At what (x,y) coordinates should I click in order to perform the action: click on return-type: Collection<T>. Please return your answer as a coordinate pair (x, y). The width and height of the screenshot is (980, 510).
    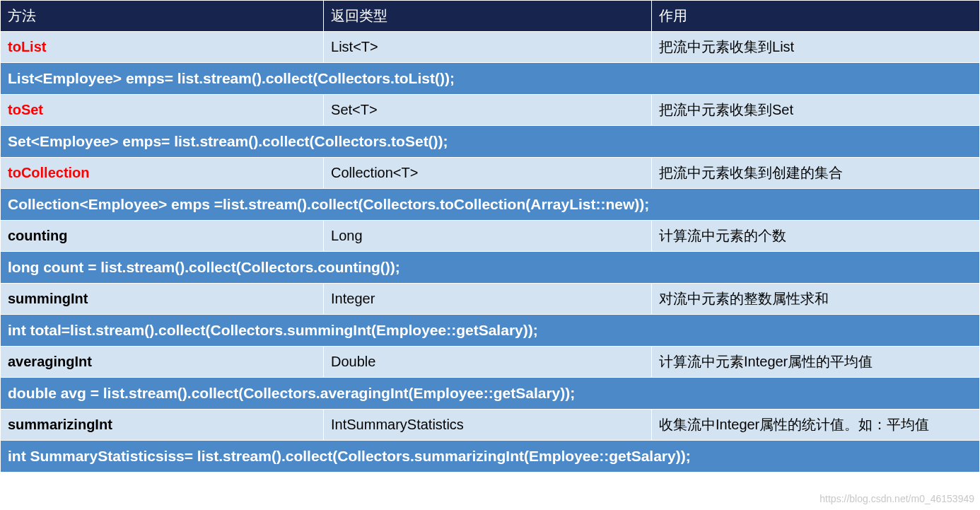
    Looking at the image, I should click on (488, 173).